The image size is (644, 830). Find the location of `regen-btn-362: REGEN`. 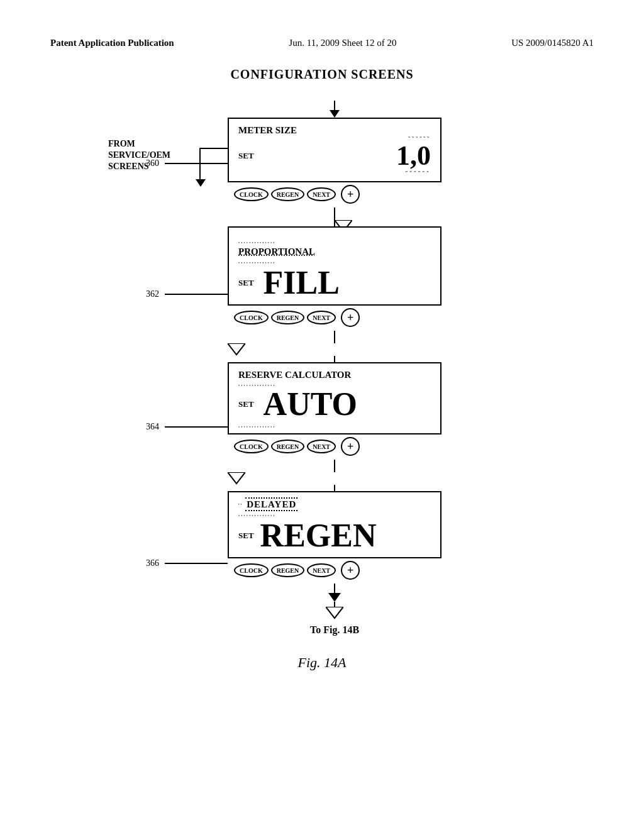

regen-btn-362: REGEN is located at coordinates (288, 318).